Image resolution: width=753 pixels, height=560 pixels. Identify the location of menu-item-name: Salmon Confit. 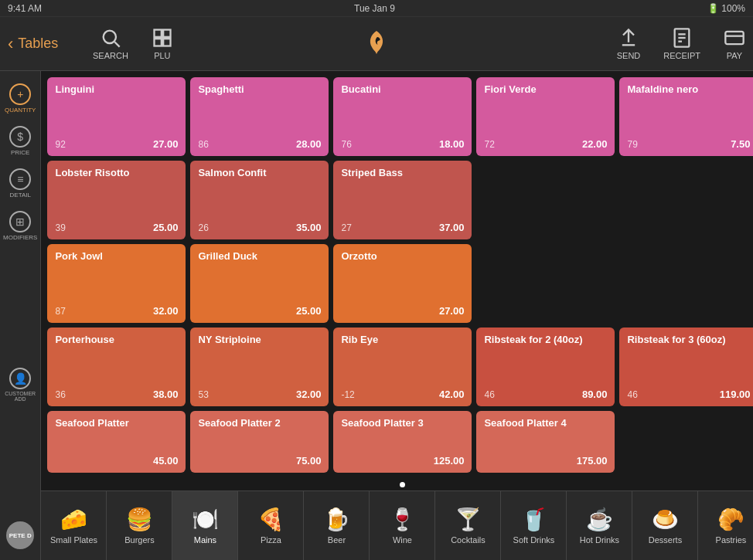
(260, 173).